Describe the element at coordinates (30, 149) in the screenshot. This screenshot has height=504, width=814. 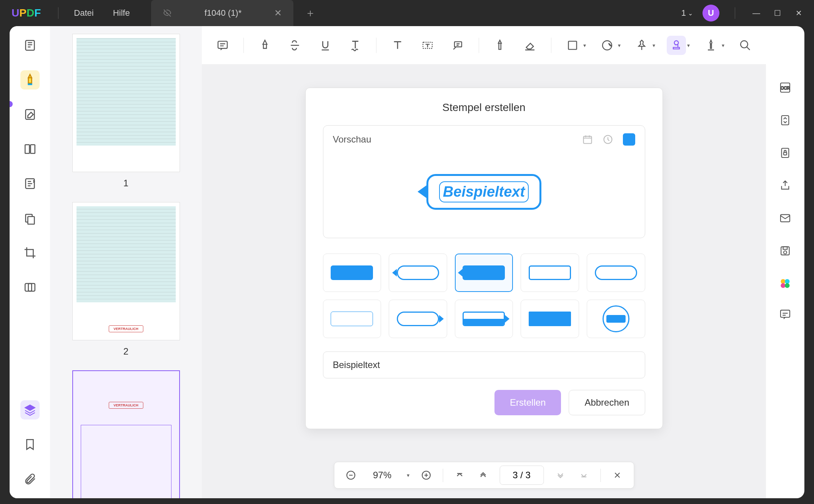
I see `organize-tool` at that location.